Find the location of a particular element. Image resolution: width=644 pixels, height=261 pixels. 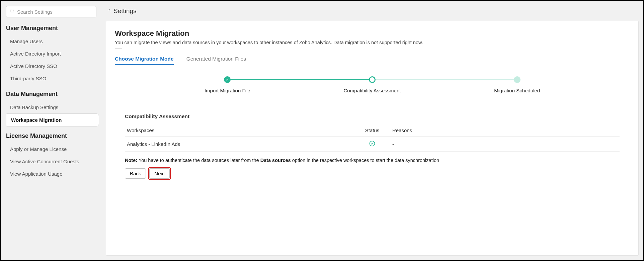

check-circle-icon is located at coordinates (227, 80).